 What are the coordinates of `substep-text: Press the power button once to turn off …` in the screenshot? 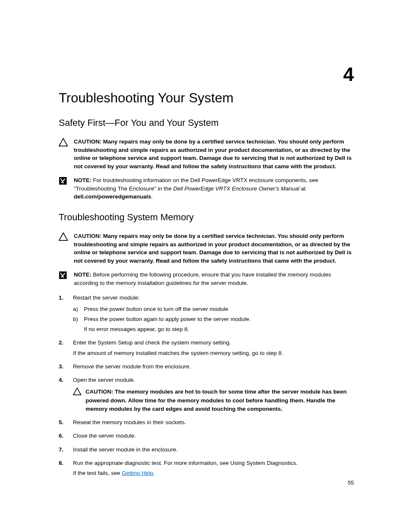 It's located at (156, 309).